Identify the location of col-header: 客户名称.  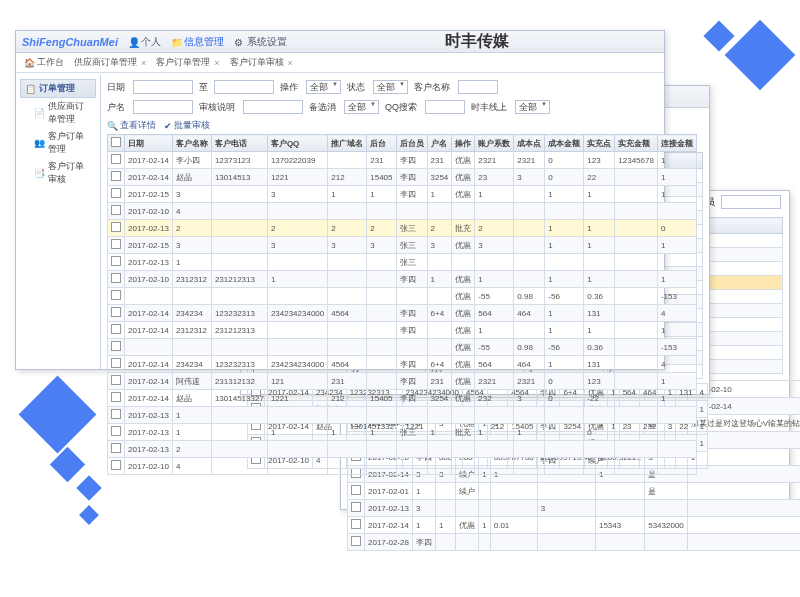
(192, 144).